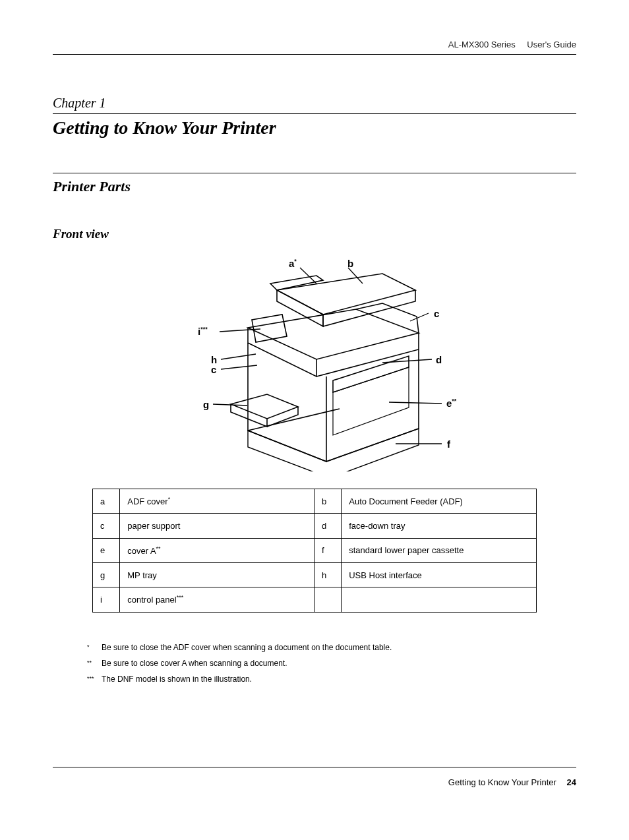 This screenshot has height=840, width=629. What do you see at coordinates (218, 550) in the screenshot?
I see `cell-desc: cover A**` at bounding box center [218, 550].